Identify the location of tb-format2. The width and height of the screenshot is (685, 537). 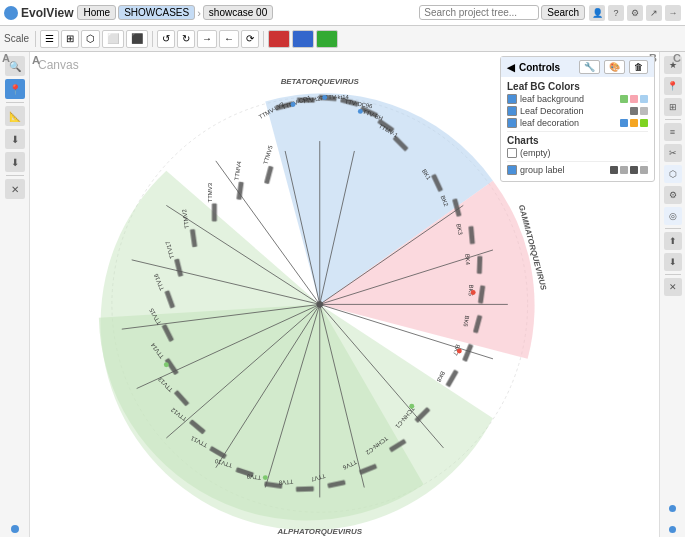
(303, 39).